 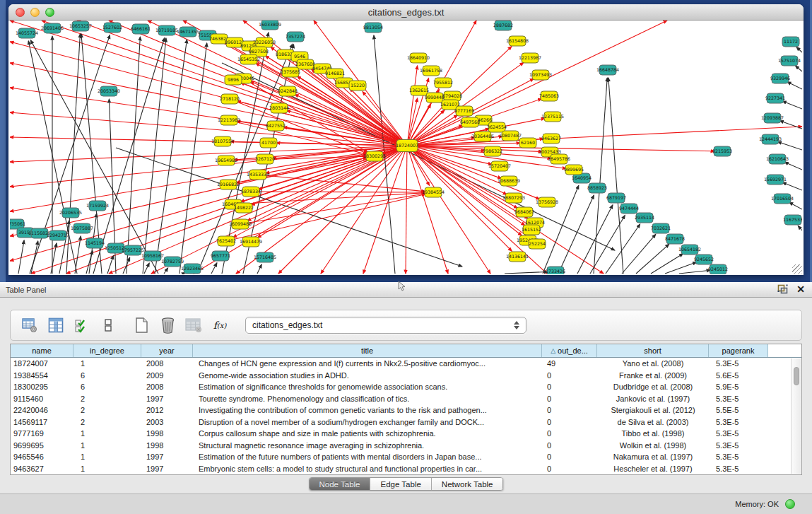 What do you see at coordinates (722, 151) in the screenshot?
I see `network-node: 8215953` at bounding box center [722, 151].